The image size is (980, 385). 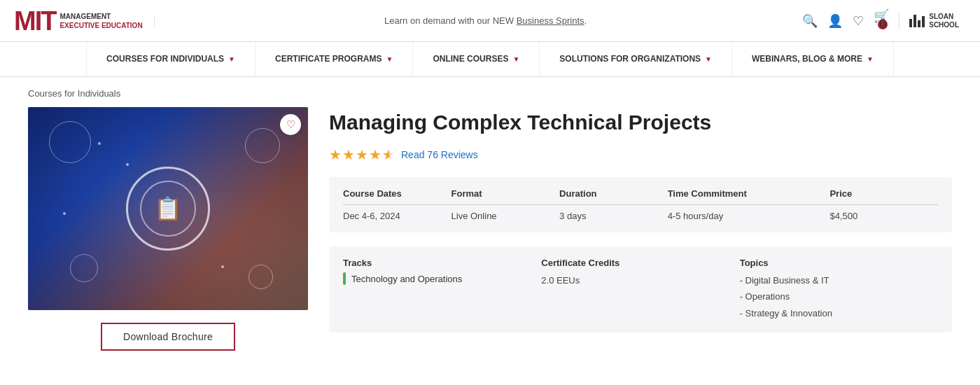 I want to click on search-icon: 🔍, so click(x=810, y=21).